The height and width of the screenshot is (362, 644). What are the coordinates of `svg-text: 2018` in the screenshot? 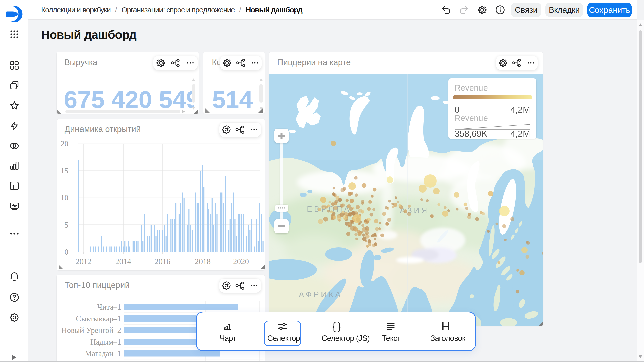 It's located at (203, 261).